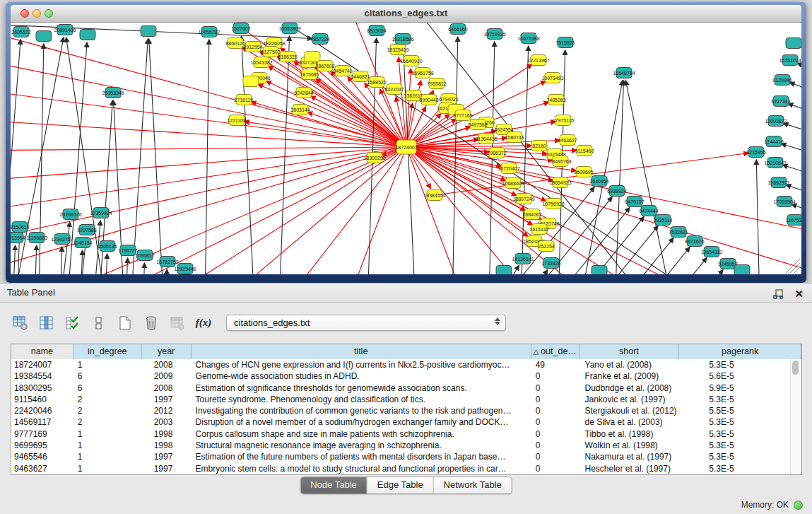  What do you see at coordinates (113, 93) in the screenshot?
I see `network-node: 26053346` at bounding box center [113, 93].